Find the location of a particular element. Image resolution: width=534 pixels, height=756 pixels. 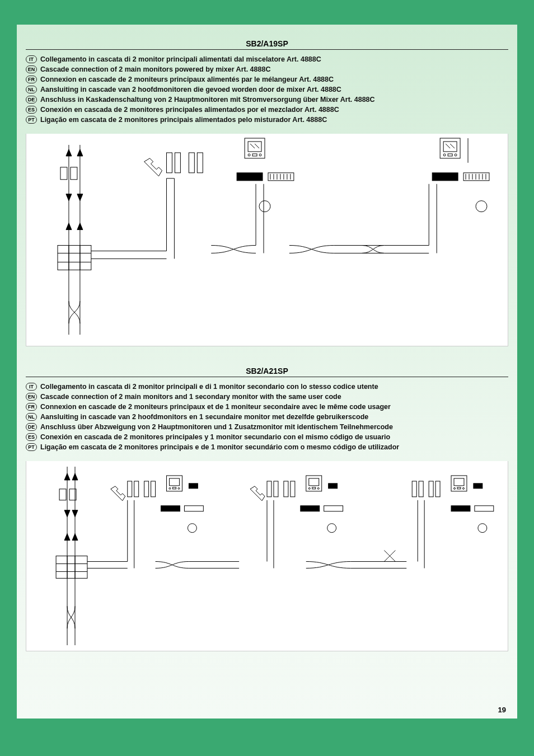

lang-block-2: IT Collegamento in cascata di 2 monitor … is located at coordinates (267, 417).